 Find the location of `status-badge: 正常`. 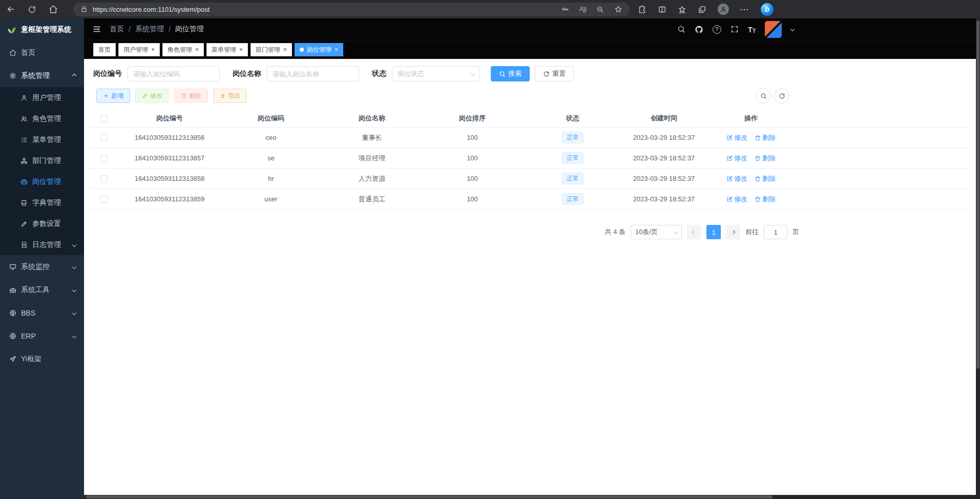

status-badge: 正常 is located at coordinates (573, 137).